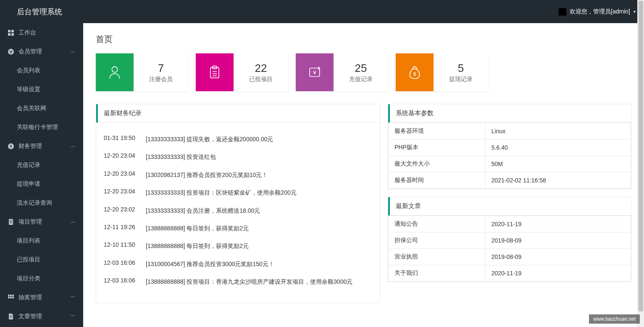 The image size is (644, 327). I want to click on table-row: 营业执照2019-08-09, so click(510, 257).